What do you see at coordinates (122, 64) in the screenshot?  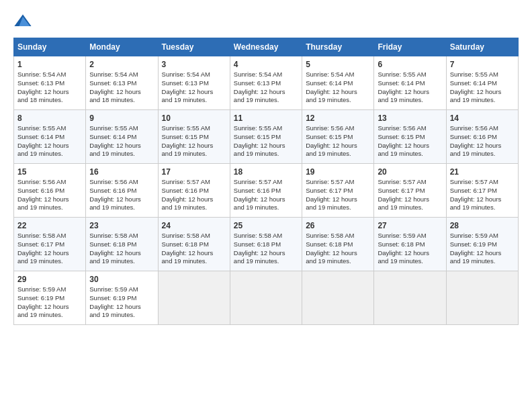 I see `day-number: 2` at bounding box center [122, 64].